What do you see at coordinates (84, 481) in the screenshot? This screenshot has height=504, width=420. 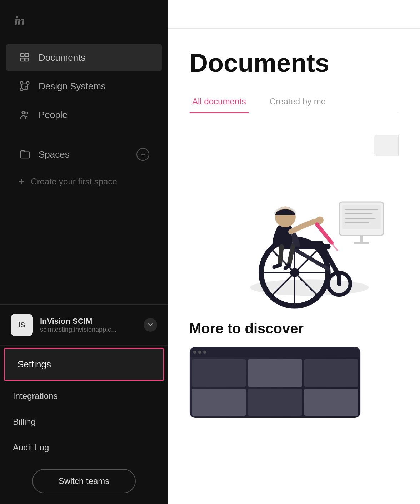 I see `switch-teams-label: Switch teams` at bounding box center [84, 481].